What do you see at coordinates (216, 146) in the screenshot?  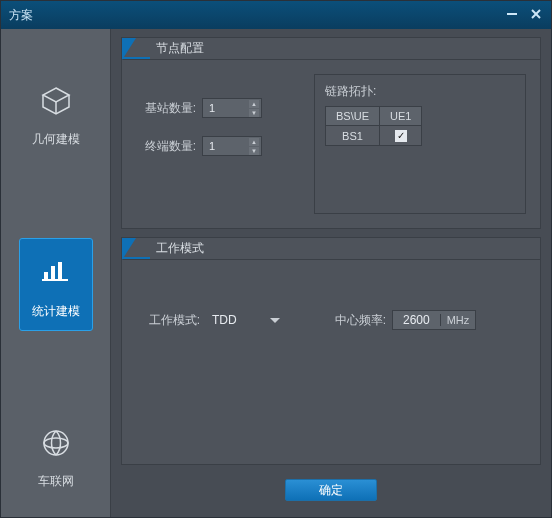 I see `ue-count-field: 终端数量: 1 ▲▼` at bounding box center [216, 146].